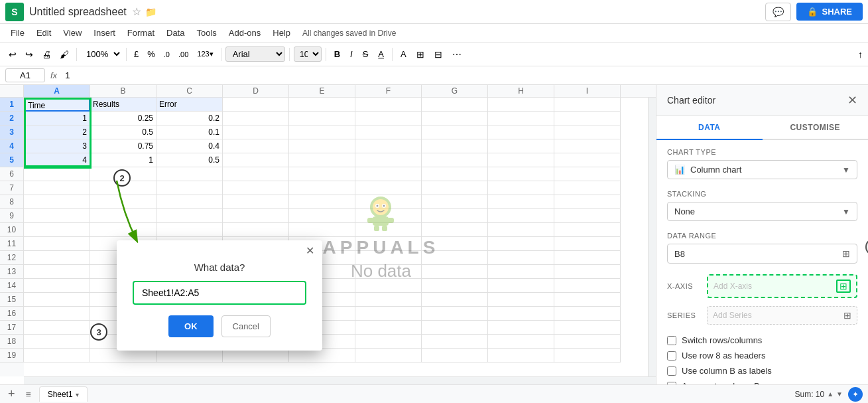 The height and width of the screenshot is (403, 868). I want to click on vertical-scrollbar, so click(652, 237).